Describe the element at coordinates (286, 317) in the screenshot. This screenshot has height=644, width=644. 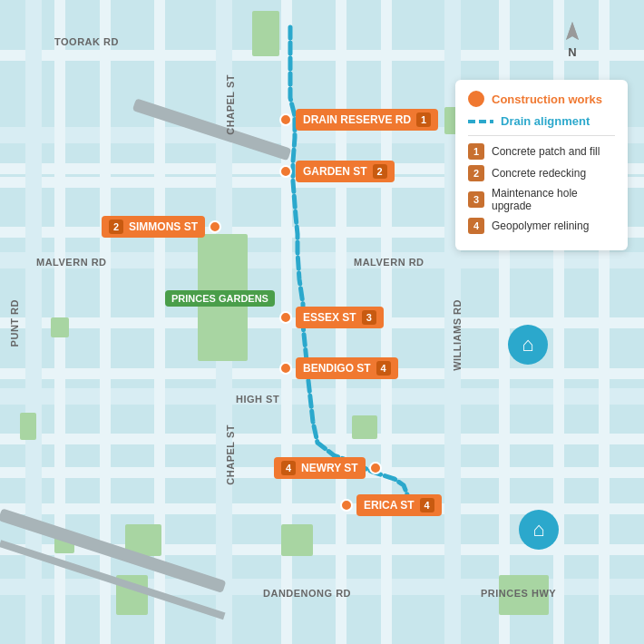
I see `marker-dot-essex` at that location.